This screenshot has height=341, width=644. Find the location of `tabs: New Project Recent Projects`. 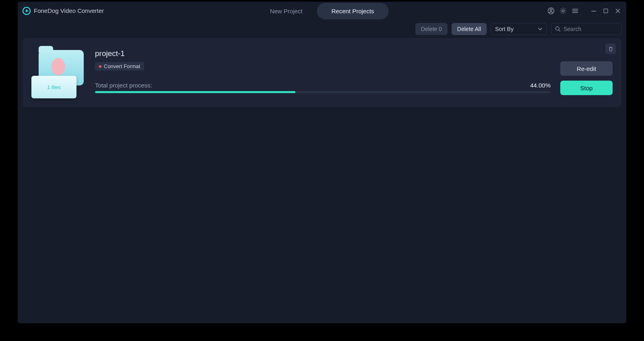

tabs: New Project Recent Projects is located at coordinates (322, 11).